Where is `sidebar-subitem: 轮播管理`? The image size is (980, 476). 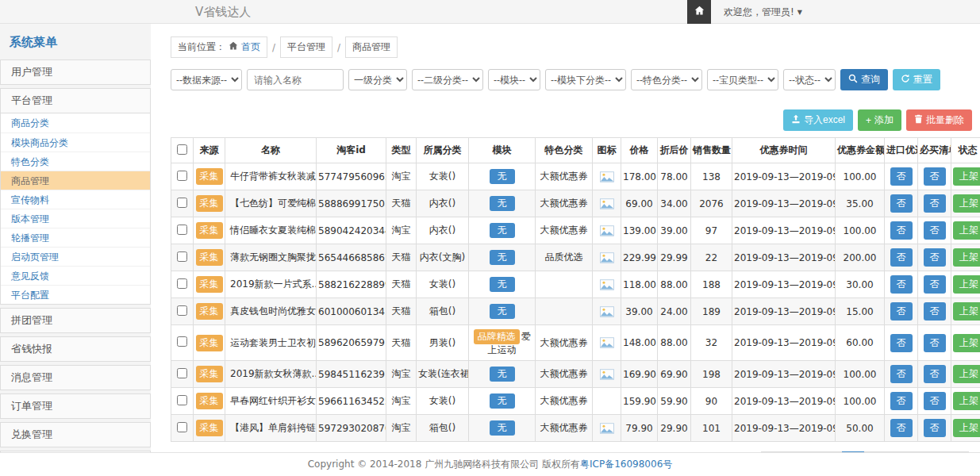
sidebar-subitem: 轮播管理 is located at coordinates (75, 237).